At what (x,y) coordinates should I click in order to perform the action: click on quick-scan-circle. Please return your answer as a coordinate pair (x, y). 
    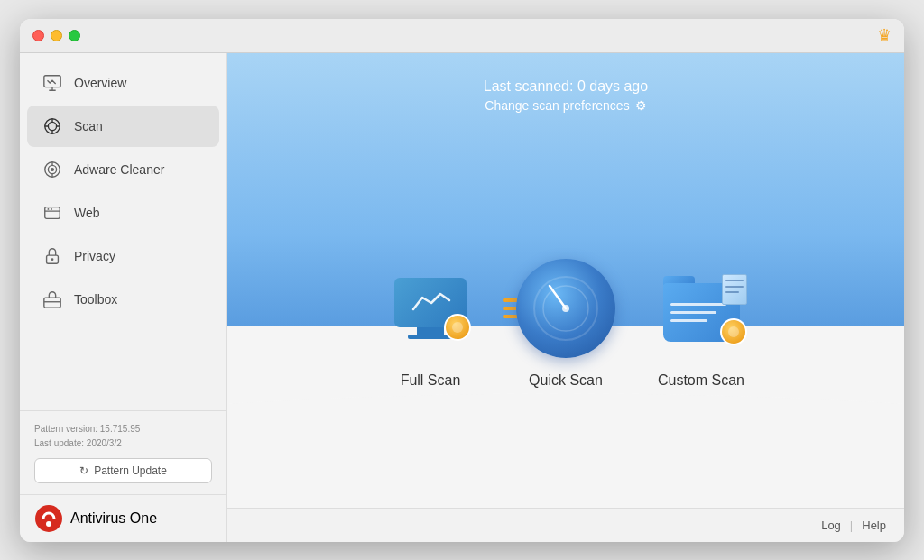
    Looking at the image, I should click on (566, 308).